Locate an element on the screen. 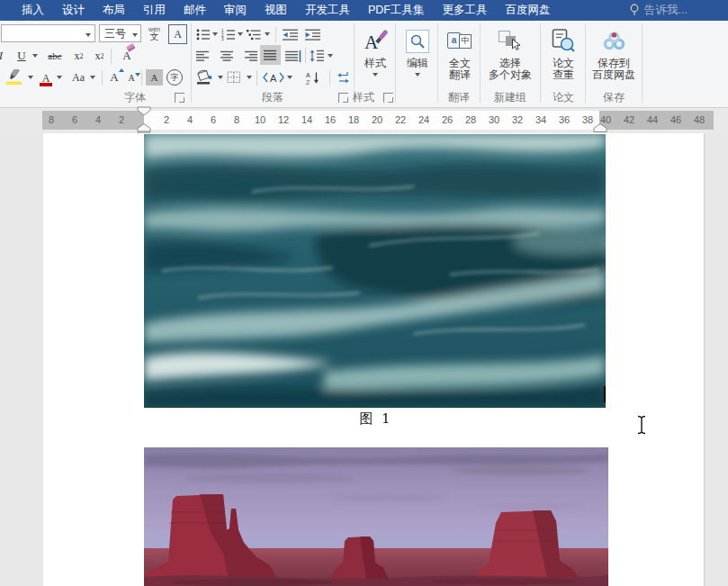 The height and width of the screenshot is (586, 728). justify-button-selected is located at coordinates (270, 55).